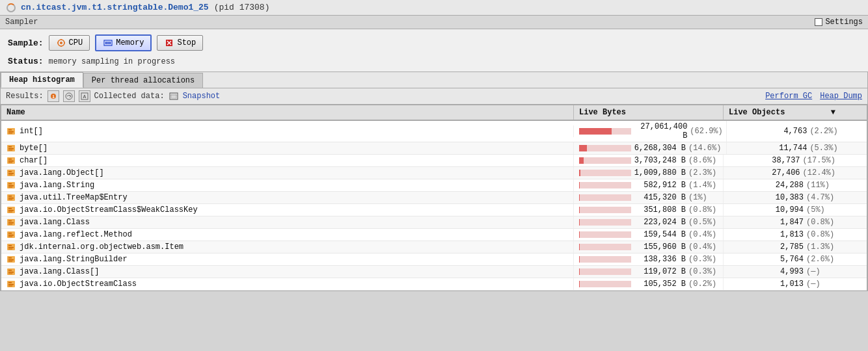 The image size is (868, 351). I want to click on perform-gc-button: Perform GC, so click(789, 96).